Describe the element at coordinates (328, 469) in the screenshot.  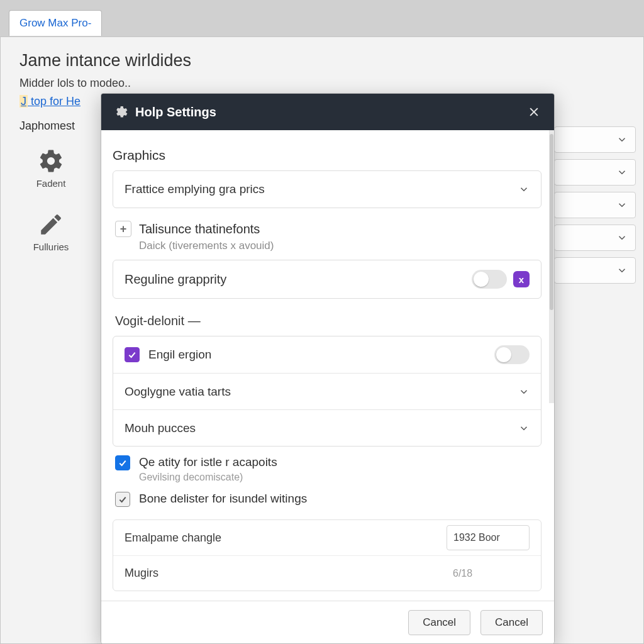
I see `check-qeatity: Qe atity for istle r acapoits Gevilsing …` at that location.